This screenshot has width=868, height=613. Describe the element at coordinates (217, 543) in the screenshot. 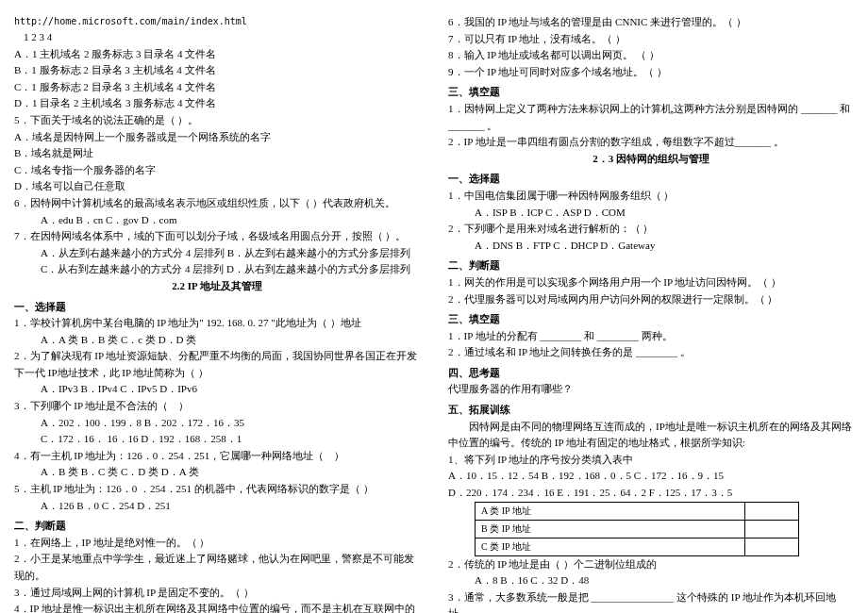

I see `judge-1: 1．在网络上，IP 地址是绝对惟一的。（ ）` at that location.